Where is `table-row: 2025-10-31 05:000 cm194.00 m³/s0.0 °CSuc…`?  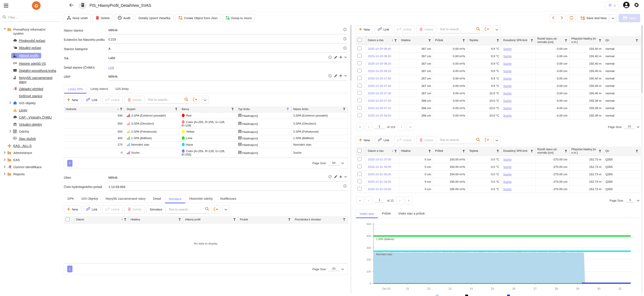 table-row: 2025-10-31 05:000 cm194.00 m³/s0.0 °CSuc… is located at coordinates (498, 174).